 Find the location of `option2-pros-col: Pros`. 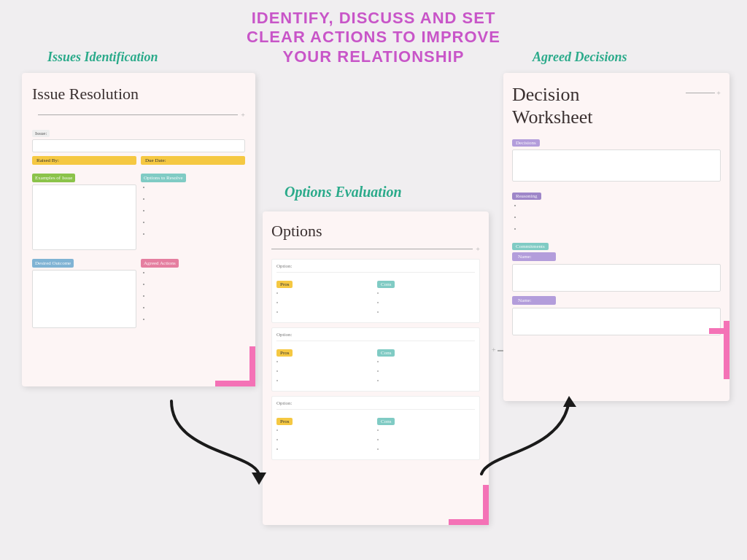

option2-pros-col: Pros is located at coordinates (325, 366).